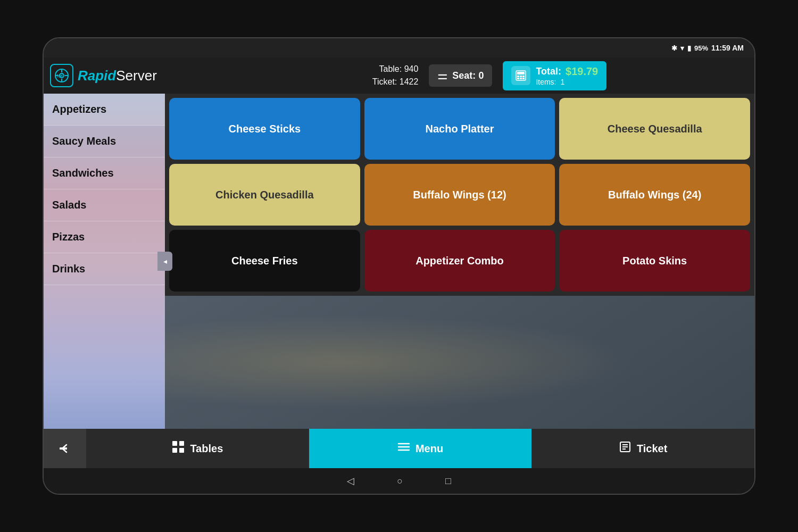 This screenshot has width=798, height=532. I want to click on sidebar: Appetizers Saucy Meals Sandwiches Salads…, so click(104, 261).